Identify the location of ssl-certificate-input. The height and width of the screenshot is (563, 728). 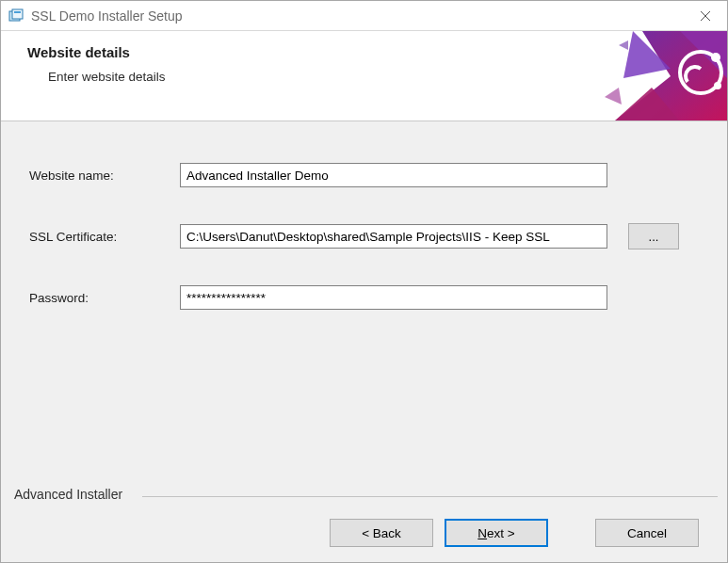
(394, 236).